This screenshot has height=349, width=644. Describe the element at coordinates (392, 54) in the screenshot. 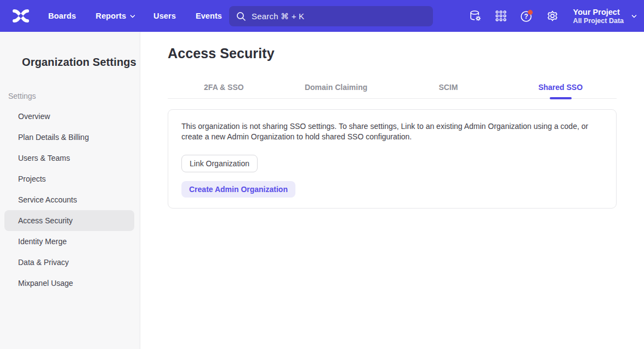

I see `page-title: Access Security` at that location.